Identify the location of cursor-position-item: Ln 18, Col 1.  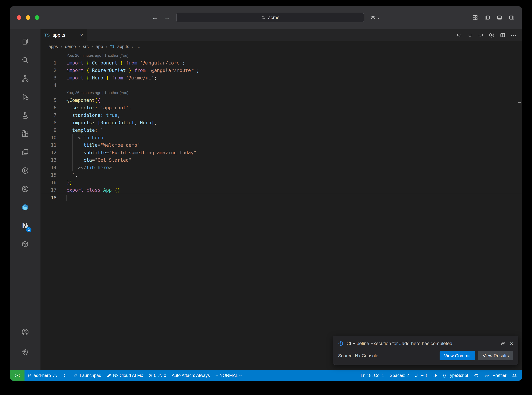
(372, 375).